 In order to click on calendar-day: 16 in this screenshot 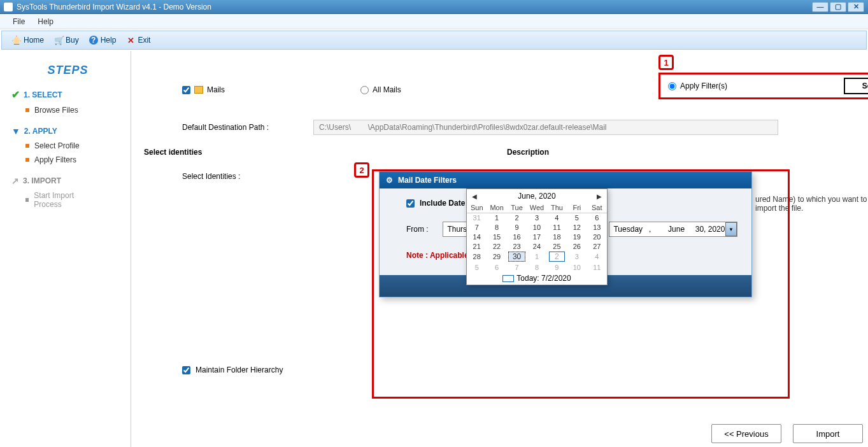, I will do `click(517, 237)`.